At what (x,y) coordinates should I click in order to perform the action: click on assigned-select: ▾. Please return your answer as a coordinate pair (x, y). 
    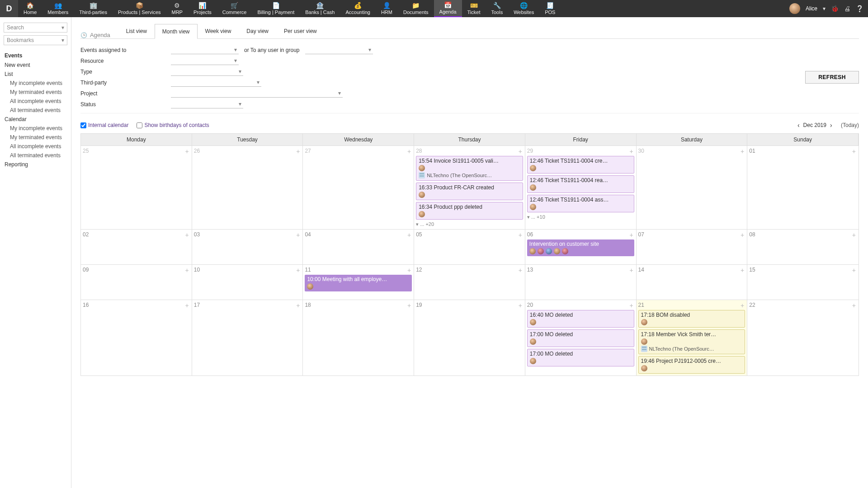
    Looking at the image, I should click on (205, 50).